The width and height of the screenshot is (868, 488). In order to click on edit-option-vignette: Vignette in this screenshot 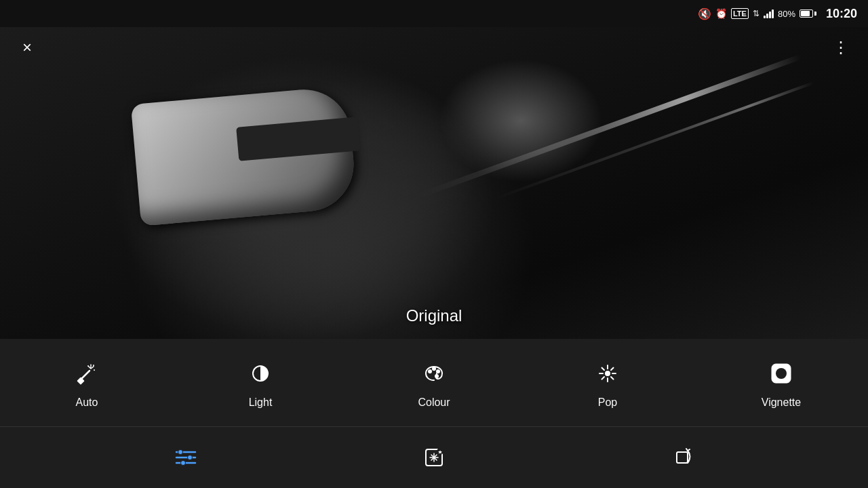, I will do `click(781, 383)`.